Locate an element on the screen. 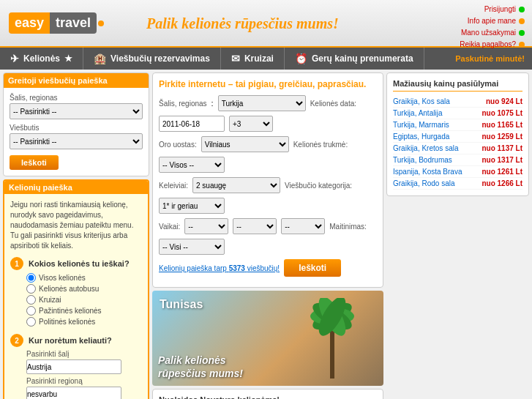 Image resolution: width=532 pixels, height=399 pixels. price-name-2: Turkija, Marmaris is located at coordinates (422, 124).